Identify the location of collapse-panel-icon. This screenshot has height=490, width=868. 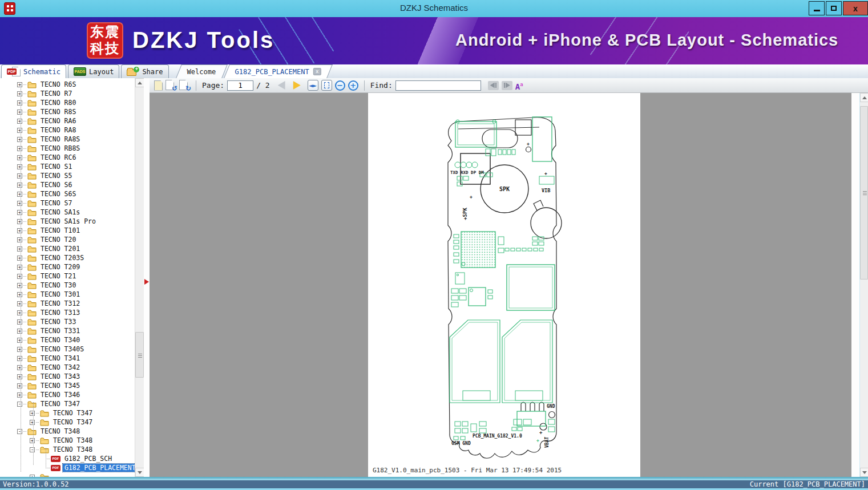
(147, 282).